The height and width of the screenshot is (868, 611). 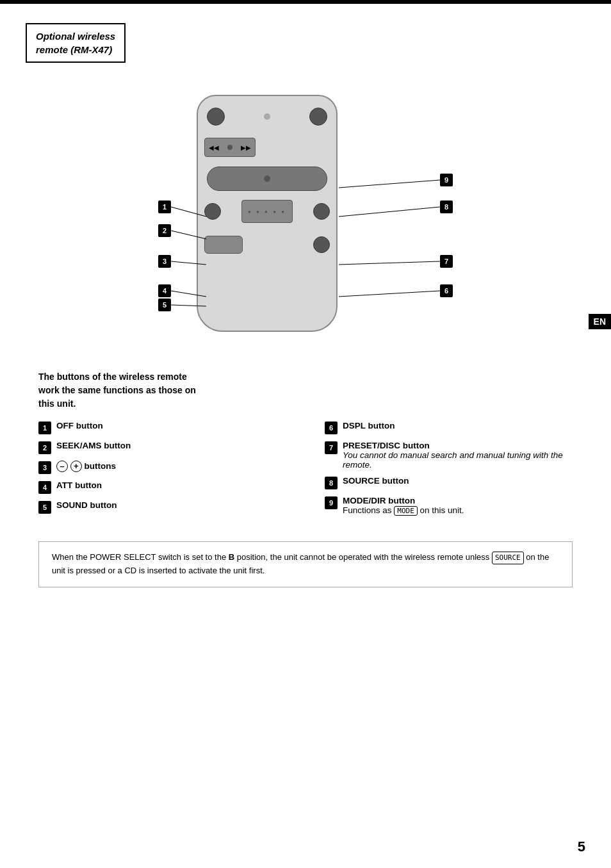 I want to click on item-2-text: SEEK/AMS button, so click(x=94, y=446).